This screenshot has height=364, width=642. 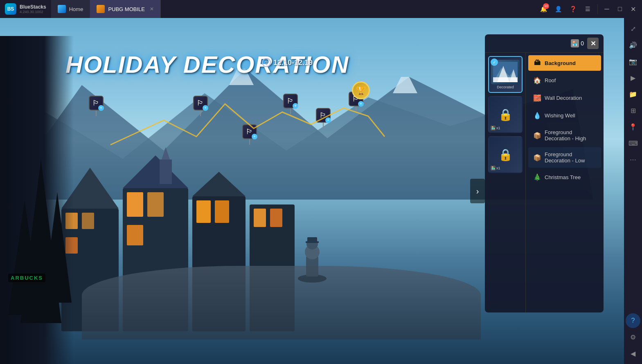 What do you see at coordinates (633, 321) in the screenshot?
I see `sidebar-help: ?` at bounding box center [633, 321].